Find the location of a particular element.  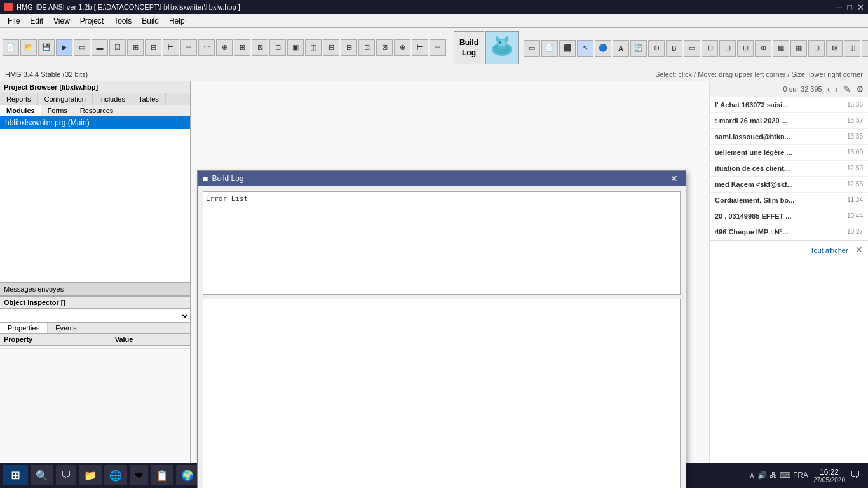

menu-build: Build is located at coordinates (150, 21).